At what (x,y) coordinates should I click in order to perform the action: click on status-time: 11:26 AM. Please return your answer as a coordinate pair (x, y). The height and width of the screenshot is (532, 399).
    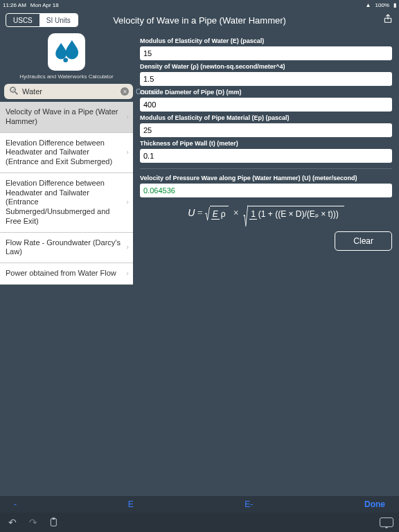
    Looking at the image, I should click on (15, 6).